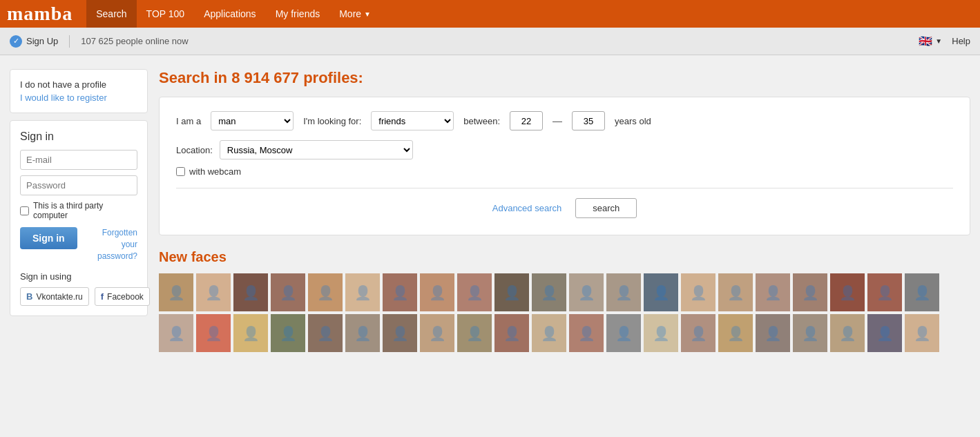 Image resolution: width=980 pixels, height=437 pixels. Describe the element at coordinates (79, 211) in the screenshot. I see `third-party-row: This is a third party computer` at that location.